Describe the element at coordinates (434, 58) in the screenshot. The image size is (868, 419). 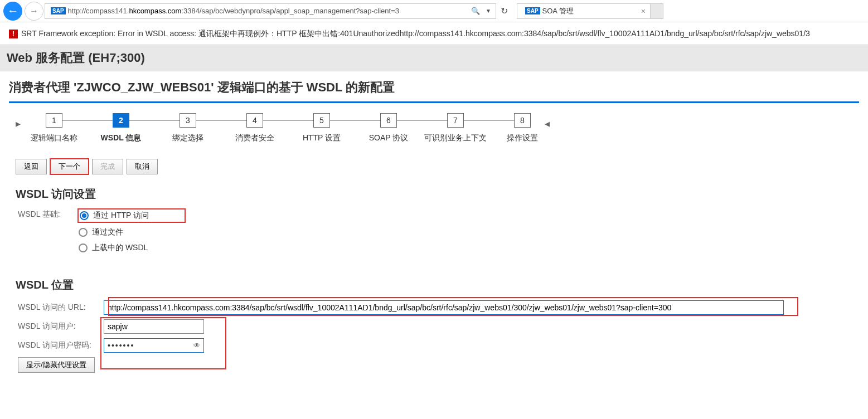
I see `page-title: Web 服务配置 (EH7;300)` at that location.